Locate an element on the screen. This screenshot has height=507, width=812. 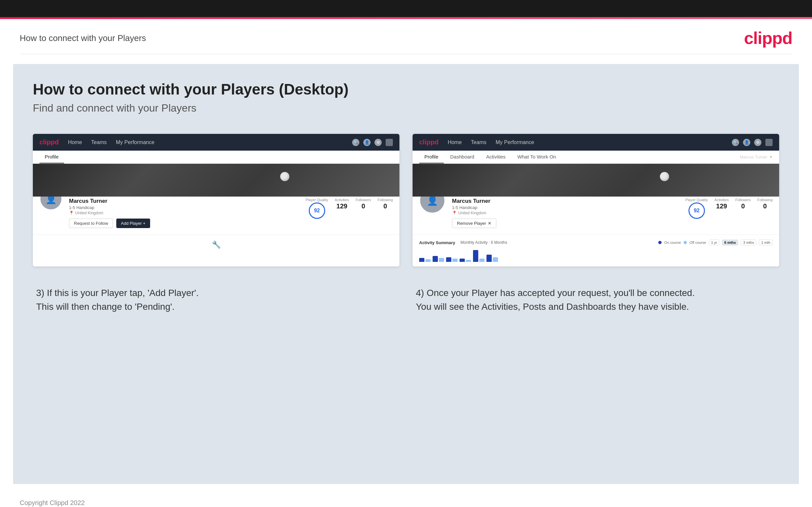
dropdown-arrow-2: ▼ is located at coordinates (771, 157).